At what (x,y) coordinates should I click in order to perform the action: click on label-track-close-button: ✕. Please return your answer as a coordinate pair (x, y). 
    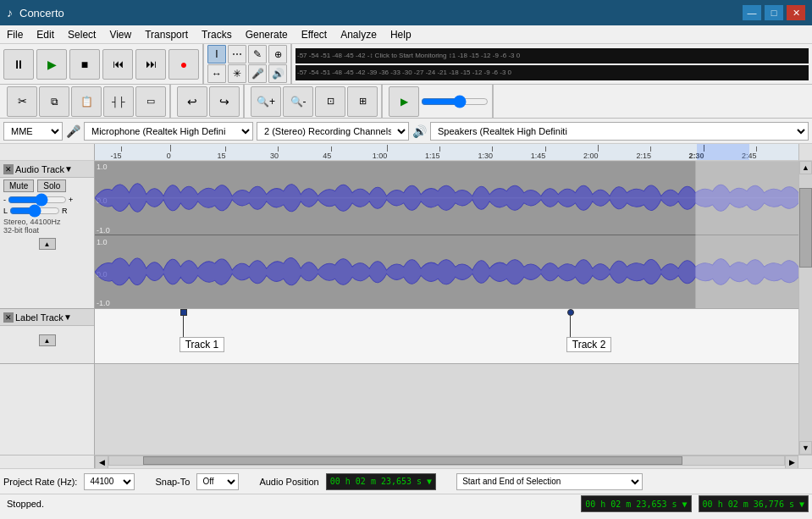
    Looking at the image, I should click on (8, 317).